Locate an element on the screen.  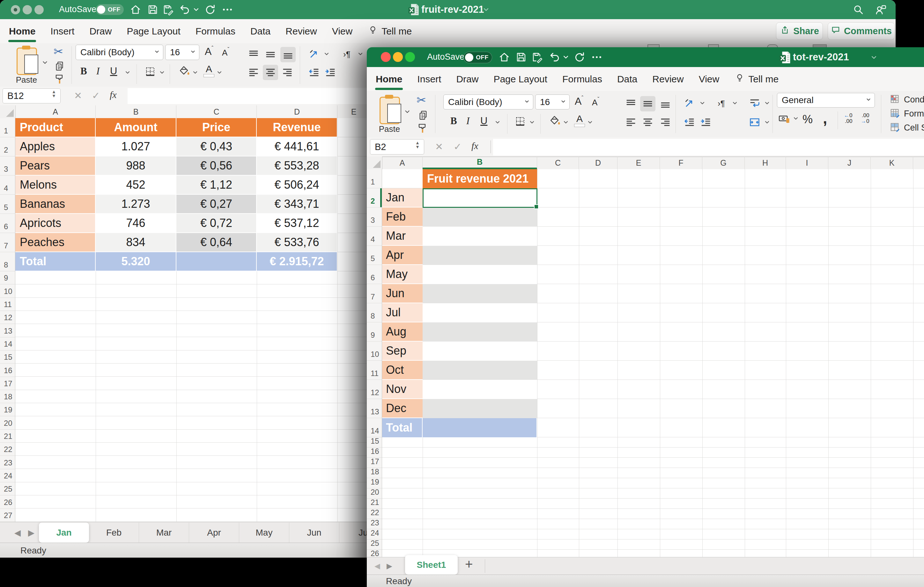
number-format-select: General is located at coordinates (826, 100).